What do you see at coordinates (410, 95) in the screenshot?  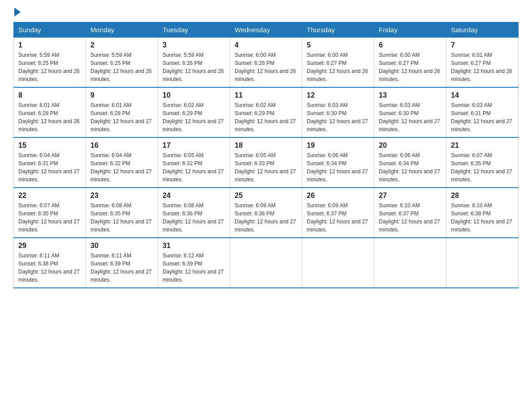 I see `day-number: 13` at bounding box center [410, 95].